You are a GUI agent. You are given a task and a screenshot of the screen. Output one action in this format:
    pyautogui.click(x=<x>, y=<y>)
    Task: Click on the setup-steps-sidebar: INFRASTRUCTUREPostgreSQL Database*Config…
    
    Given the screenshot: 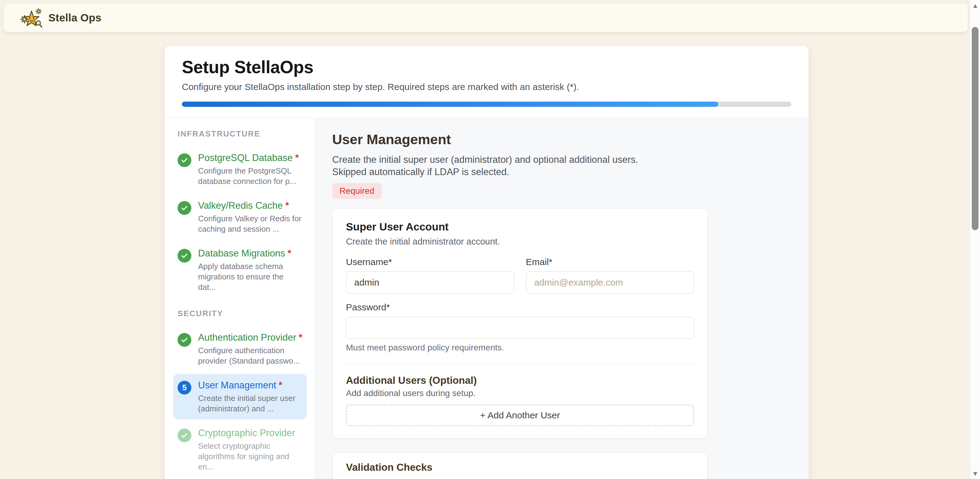 What is the action you would take?
    pyautogui.click(x=240, y=299)
    